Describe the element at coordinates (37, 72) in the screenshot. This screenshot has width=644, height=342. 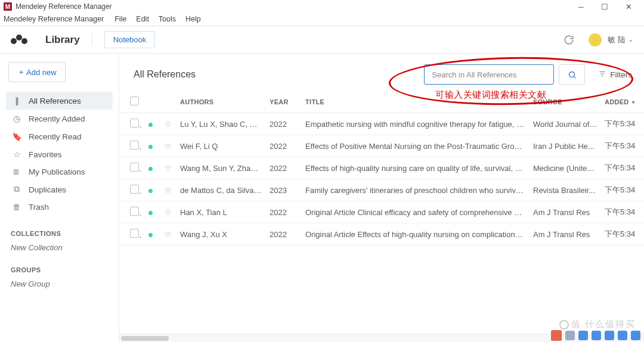
I see `add-new-button: ＋ Add new` at that location.